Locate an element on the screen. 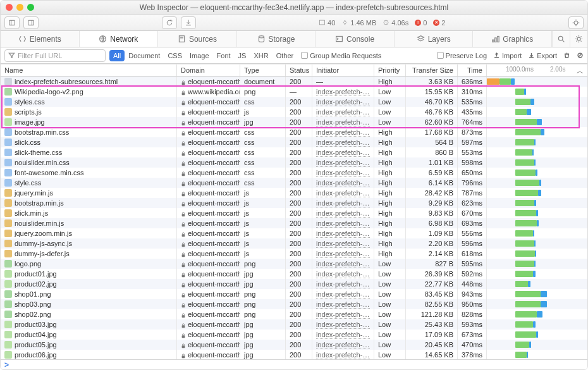 The height and width of the screenshot is (370, 588). download-icon is located at coordinates (188, 23).